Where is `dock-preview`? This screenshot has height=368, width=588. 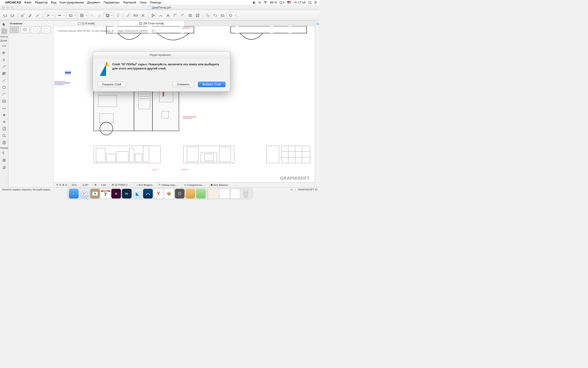
dock-preview is located at coordinates (201, 194).